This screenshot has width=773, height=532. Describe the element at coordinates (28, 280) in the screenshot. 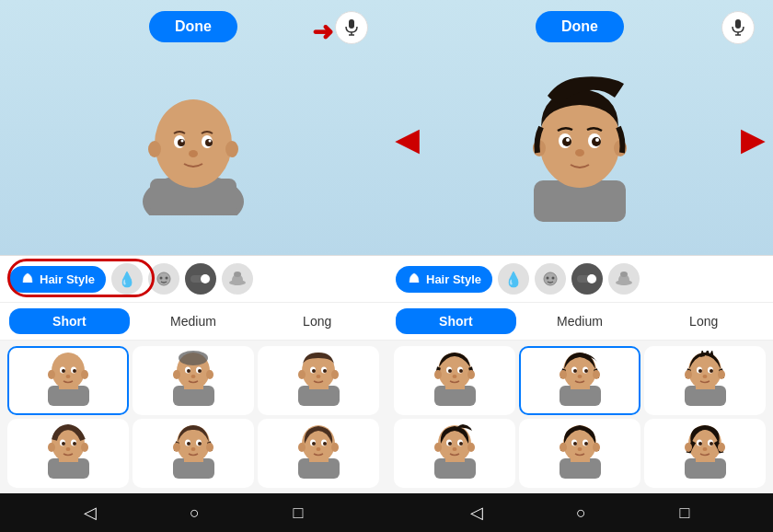

I see `left-hair-icon` at that location.